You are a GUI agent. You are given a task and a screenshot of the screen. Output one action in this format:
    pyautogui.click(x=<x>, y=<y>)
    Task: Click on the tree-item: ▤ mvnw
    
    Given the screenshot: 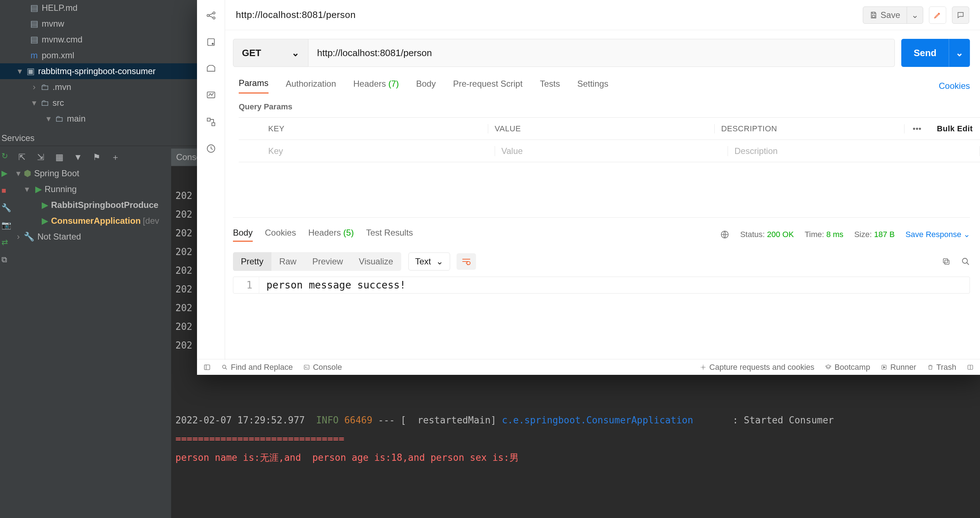 What is the action you would take?
    pyautogui.click(x=99, y=24)
    